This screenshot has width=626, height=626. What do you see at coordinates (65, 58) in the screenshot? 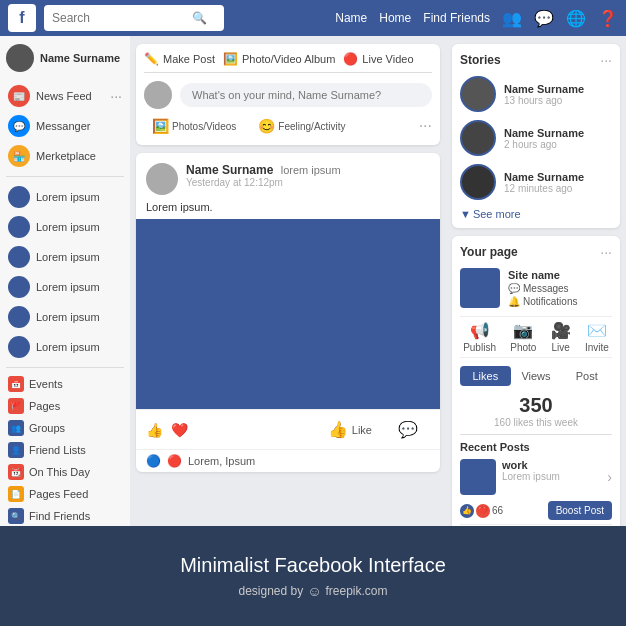
I see `profile-item: Name Surname` at bounding box center [65, 58].